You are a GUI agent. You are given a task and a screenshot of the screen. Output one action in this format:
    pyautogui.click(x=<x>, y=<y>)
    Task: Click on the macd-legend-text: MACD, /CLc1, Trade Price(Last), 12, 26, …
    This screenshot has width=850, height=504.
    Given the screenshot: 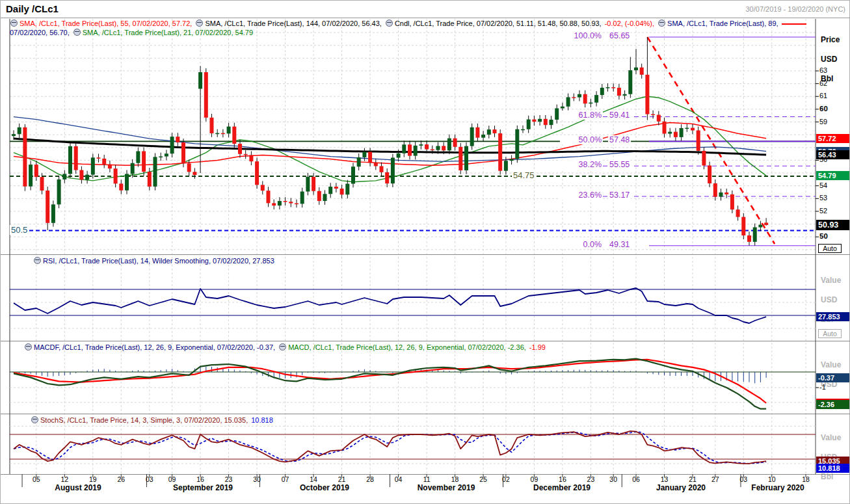 What is the action you would take?
    pyautogui.click(x=407, y=347)
    